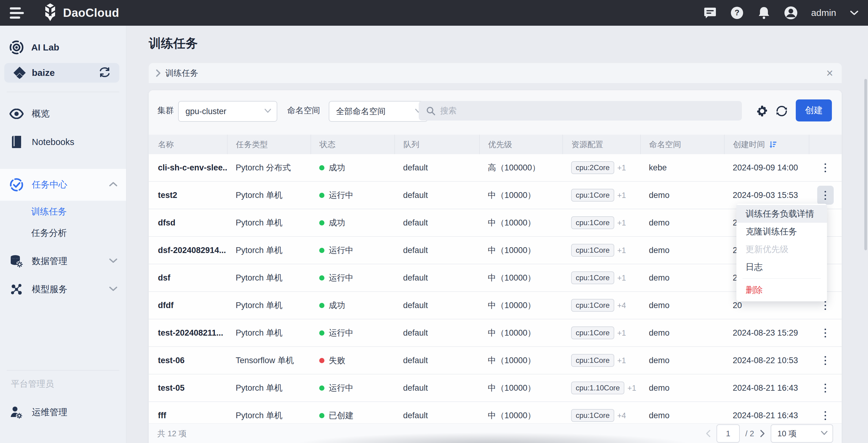 The height and width of the screenshot is (443, 868). What do you see at coordinates (63, 92) in the screenshot?
I see `sidebar-divider` at bounding box center [63, 92].